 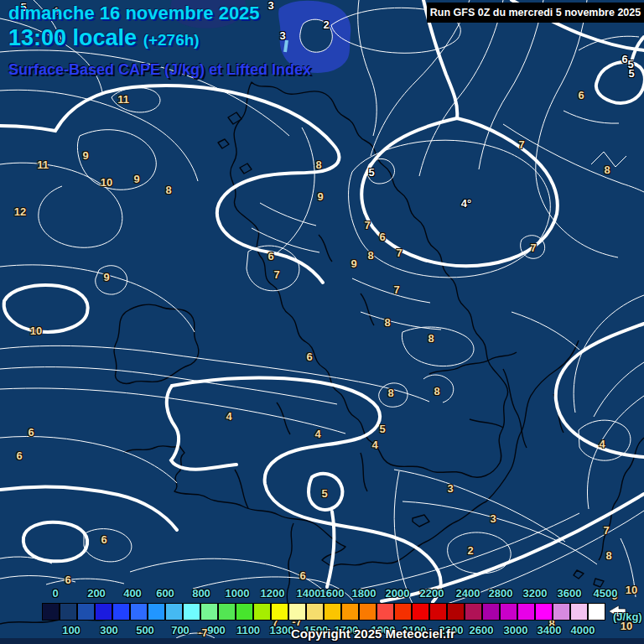 What do you see at coordinates (373, 634) in the screenshot?
I see `copyright-text: Copyright 2025 Meteociel.fr` at bounding box center [373, 634].